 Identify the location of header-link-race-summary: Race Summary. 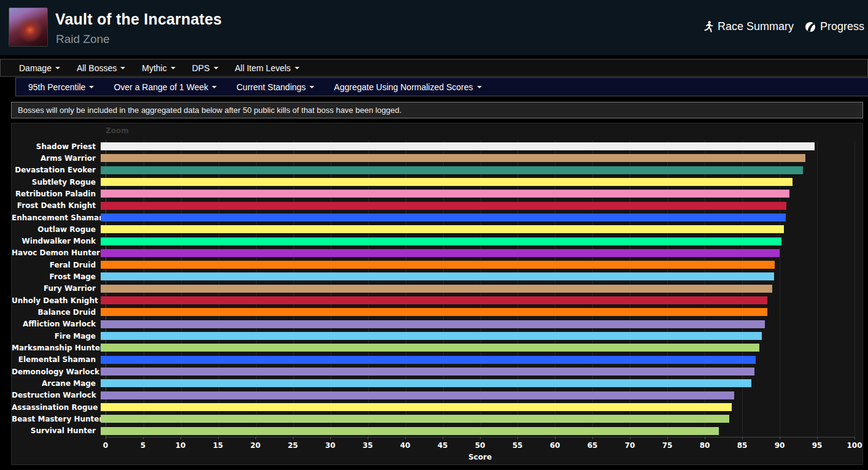
(748, 27).